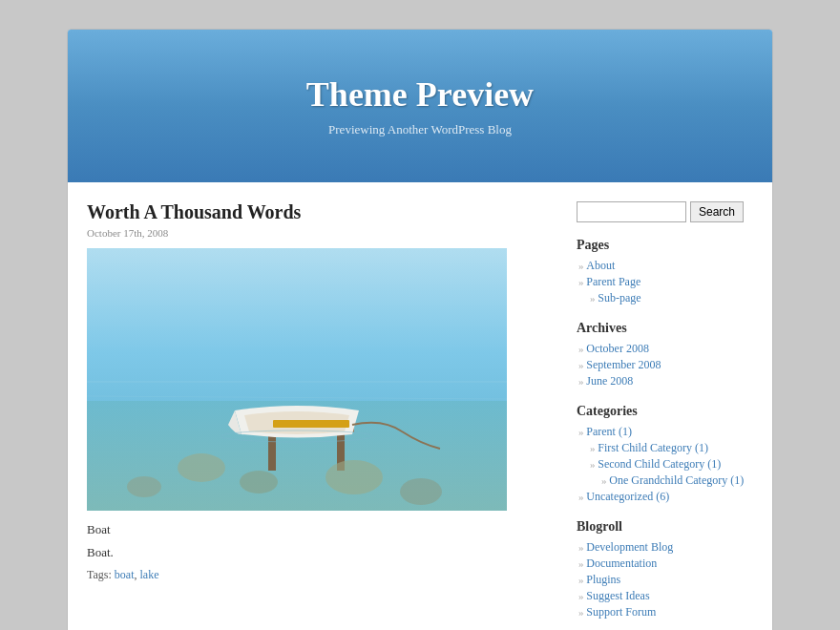 Image resolution: width=840 pixels, height=630 pixels. I want to click on blogroll-section: Blogroll Development Blog Documentation …, so click(664, 569).